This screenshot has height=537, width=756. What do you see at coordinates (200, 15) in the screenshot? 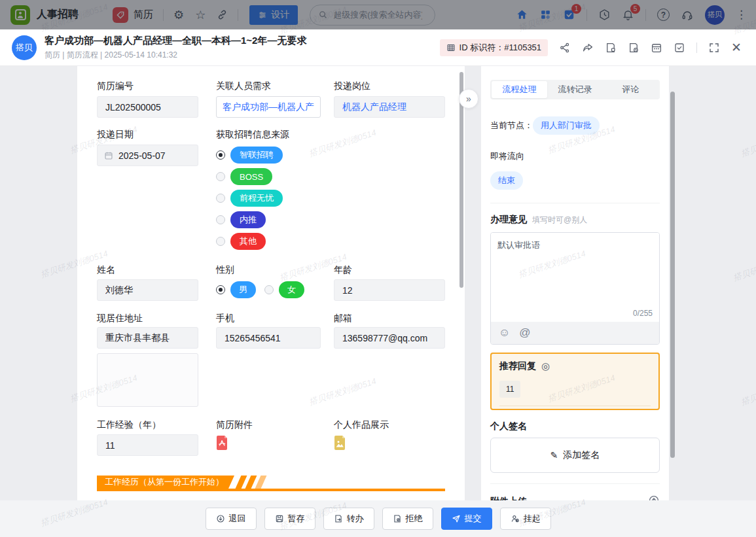
I see `favorite-star-icon: ☆` at bounding box center [200, 15].